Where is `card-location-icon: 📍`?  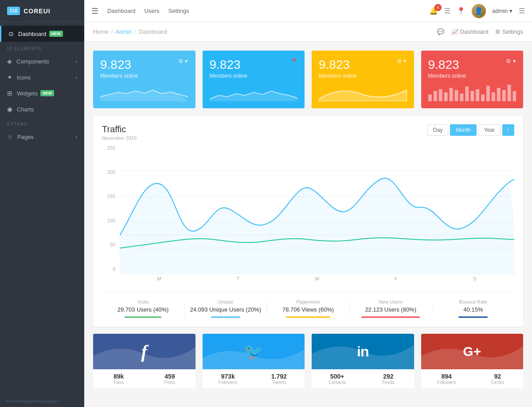 card-location-icon: 📍 is located at coordinates (294, 61).